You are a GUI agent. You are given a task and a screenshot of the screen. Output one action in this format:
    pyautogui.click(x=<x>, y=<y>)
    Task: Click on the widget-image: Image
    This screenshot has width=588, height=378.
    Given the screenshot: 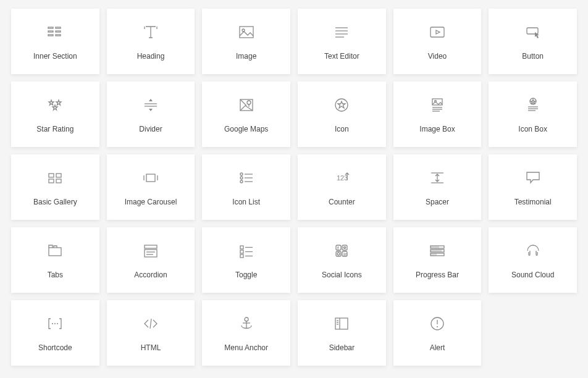 What is the action you would take?
    pyautogui.click(x=246, y=41)
    